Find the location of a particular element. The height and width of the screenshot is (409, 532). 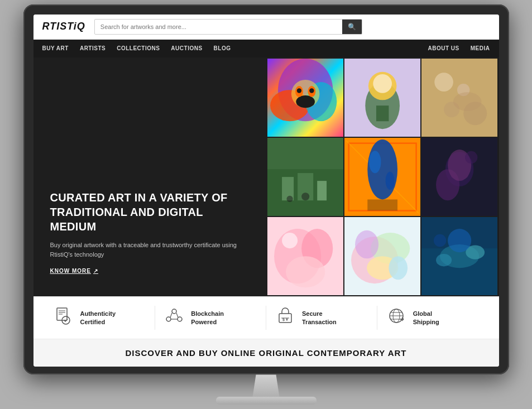

search-button: 🔍 is located at coordinates (352, 27).